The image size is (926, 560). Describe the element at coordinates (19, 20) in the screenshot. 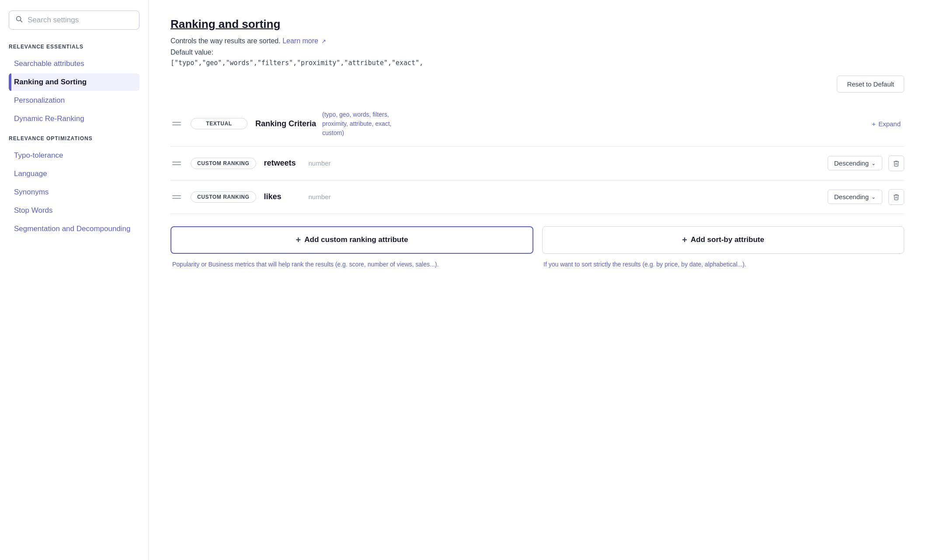

I see `search-icon` at that location.